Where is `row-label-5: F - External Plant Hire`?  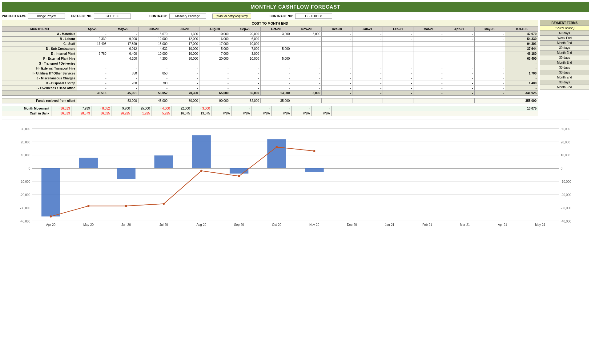 row-label-5: F - External Plant Hire is located at coordinates (40, 59).